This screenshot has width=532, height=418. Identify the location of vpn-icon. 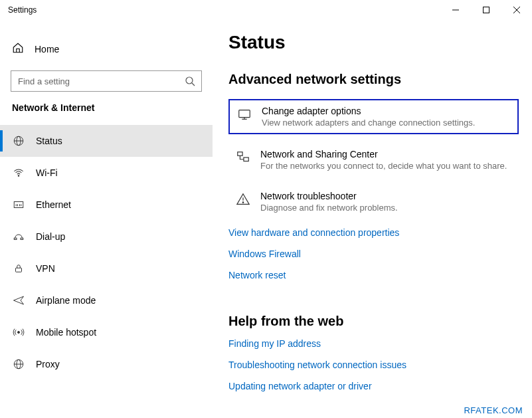
(19, 268).